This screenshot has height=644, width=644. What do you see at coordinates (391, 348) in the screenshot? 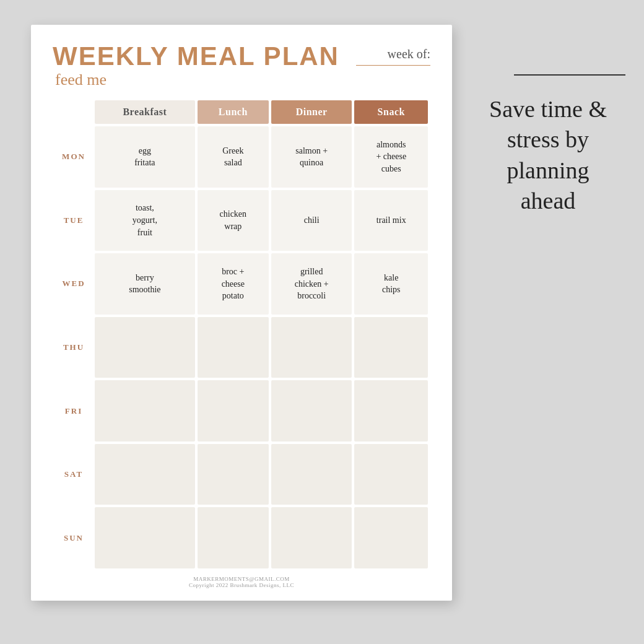
I see `meal-cell-thu-snack` at bounding box center [391, 348].